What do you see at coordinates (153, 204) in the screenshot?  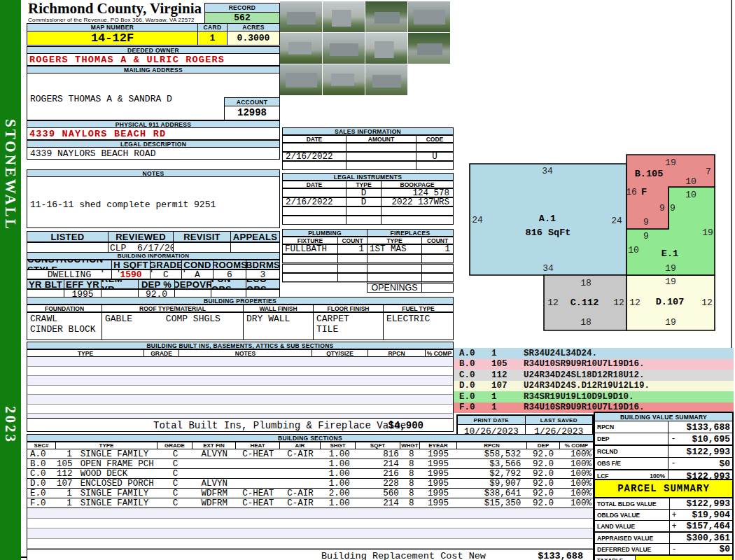 I see `notes-line: 11-16-11 shed complete permit 9251` at bounding box center [153, 204].